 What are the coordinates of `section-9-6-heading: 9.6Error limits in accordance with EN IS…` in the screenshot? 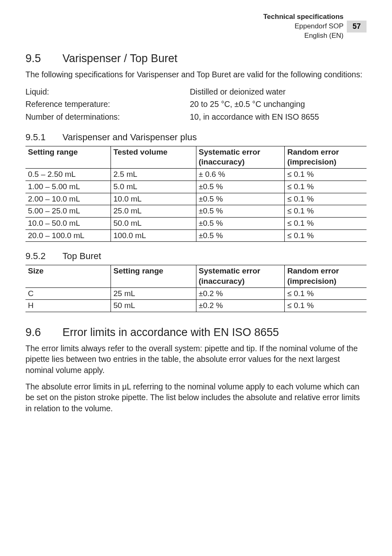 It's located at (196, 332).